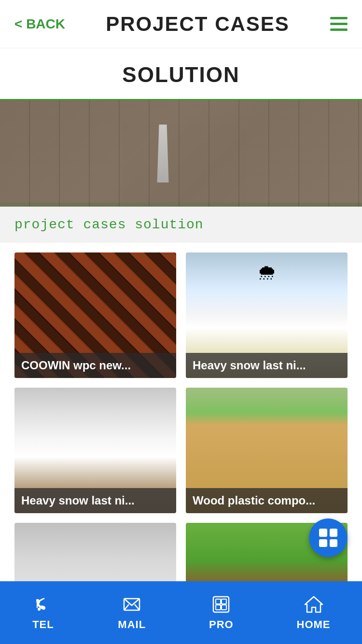  What do you see at coordinates (181, 613) in the screenshot?
I see `bottom-nav: TEL MAIL PRO` at bounding box center [181, 613].